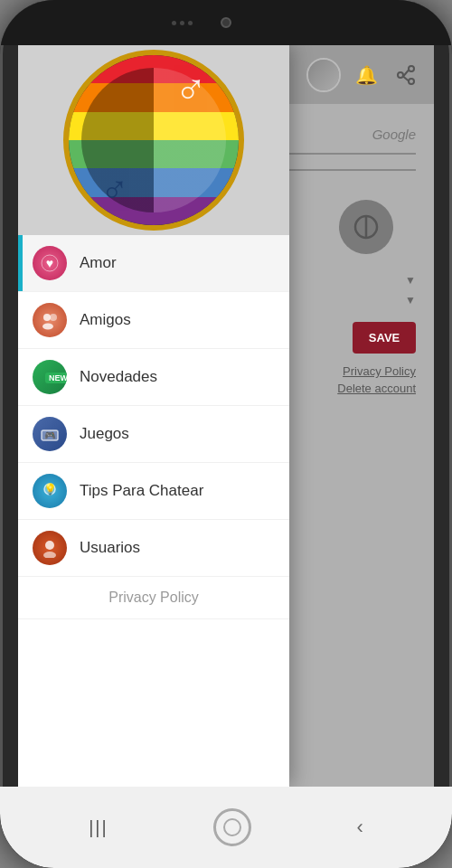 This screenshot has width=452, height=868. I want to click on menu-item-privacy: Privacy Policy, so click(154, 599).